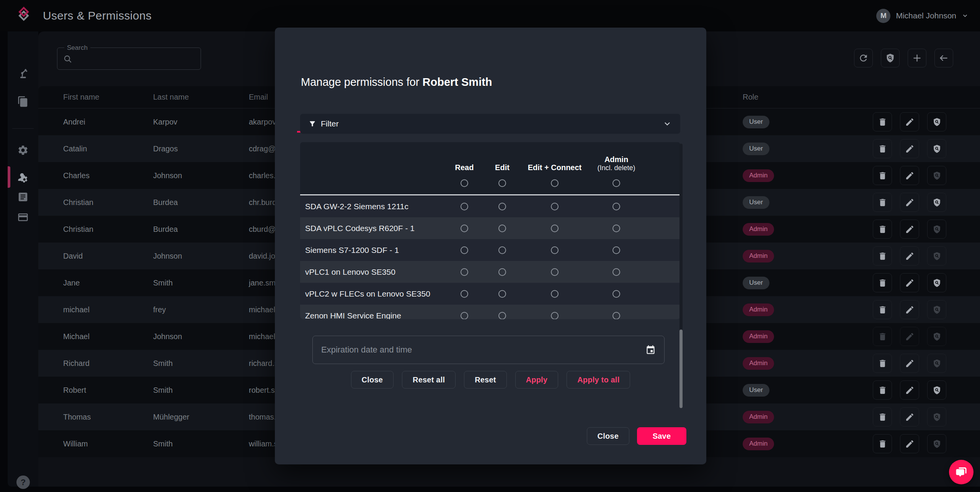 This screenshot has width=980, height=492. I want to click on sidebar-item-devices, so click(23, 74).